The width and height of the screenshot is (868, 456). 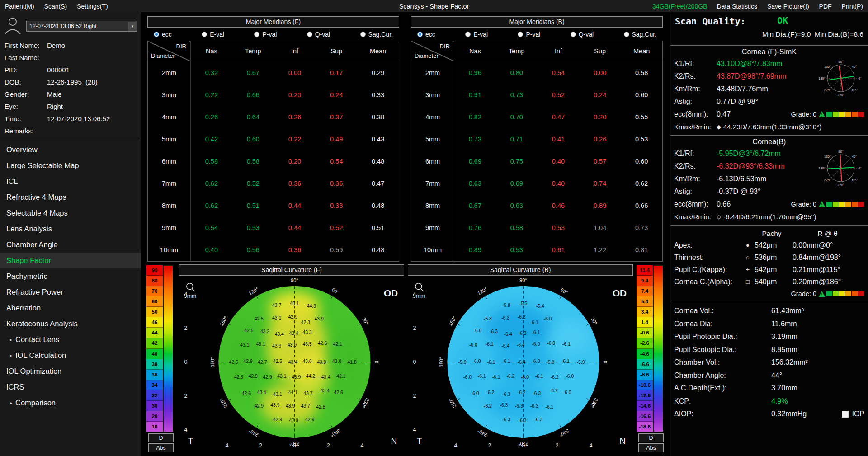 What do you see at coordinates (71, 165) in the screenshot?
I see `sidebar-item-large-selectable-map: Large Selectable Map` at bounding box center [71, 165].